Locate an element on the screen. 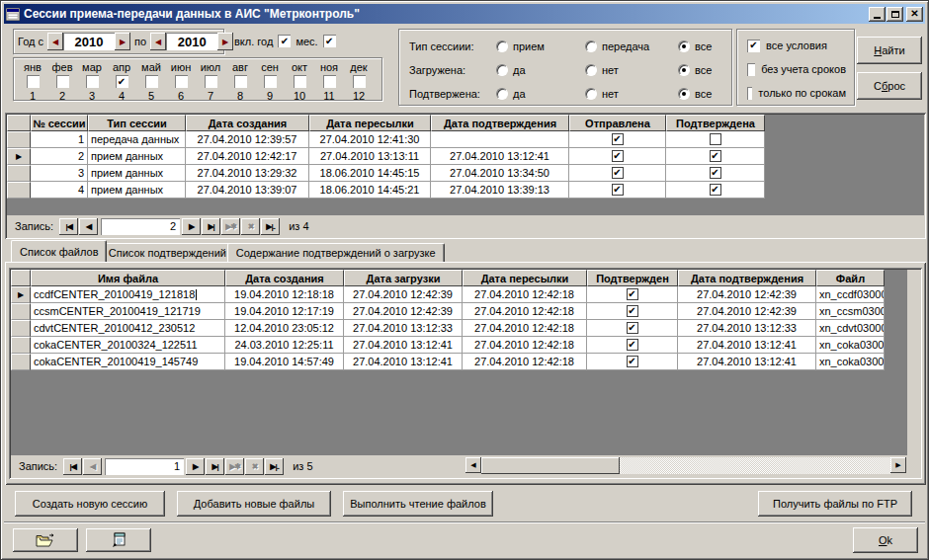 This screenshot has height=560, width=929. condition-checkbox-0: ✔ is located at coordinates (753, 45).